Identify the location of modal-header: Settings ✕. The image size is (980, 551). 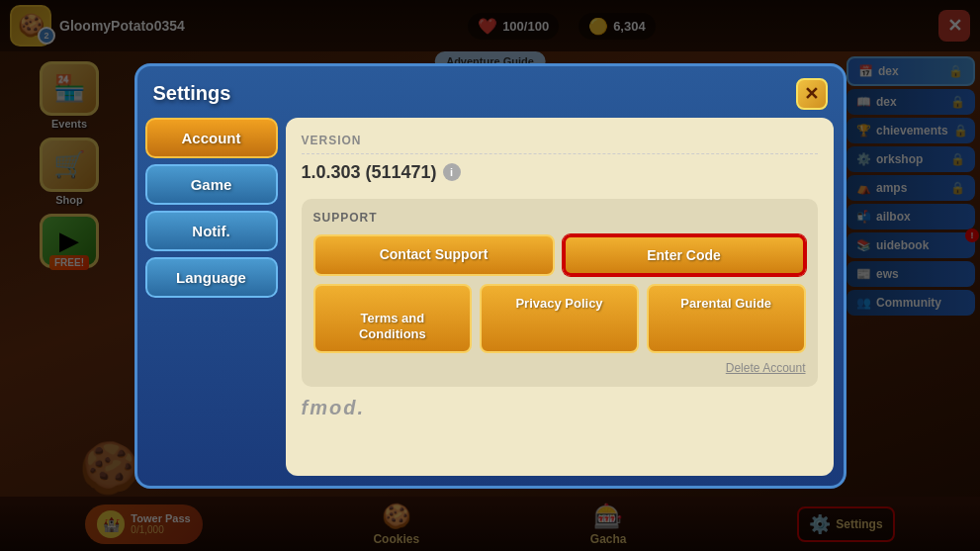
(490, 92).